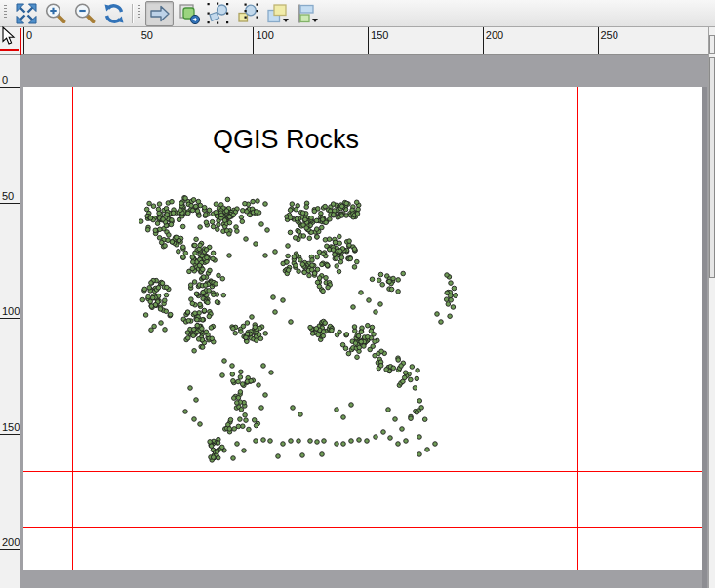 The image size is (715, 588). I want to click on raise-items-button, so click(277, 14).